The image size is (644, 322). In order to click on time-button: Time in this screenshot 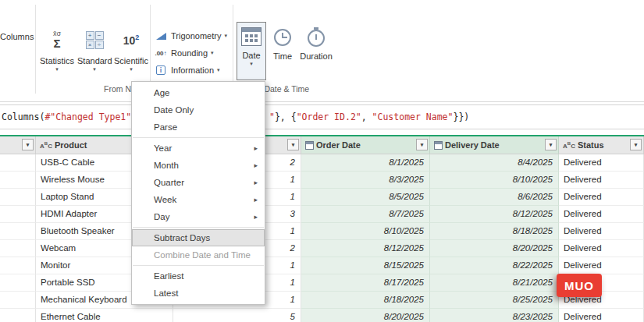, I will do `click(283, 51)`.